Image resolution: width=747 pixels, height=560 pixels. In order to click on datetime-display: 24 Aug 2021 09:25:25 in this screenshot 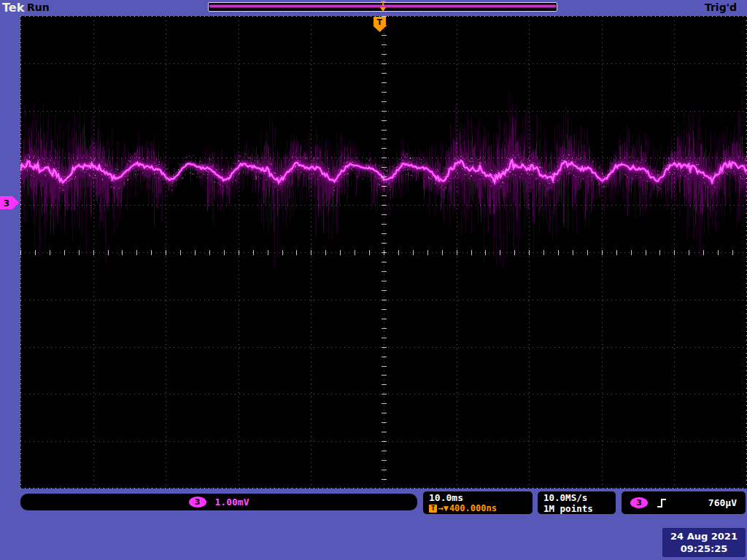, I will do `click(704, 542)`.